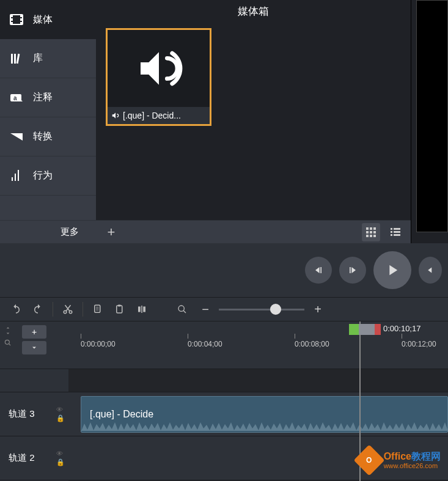 The width and height of the screenshot is (448, 481). Describe the element at coordinates (17, 59) in the screenshot. I see `library-icon` at that location.